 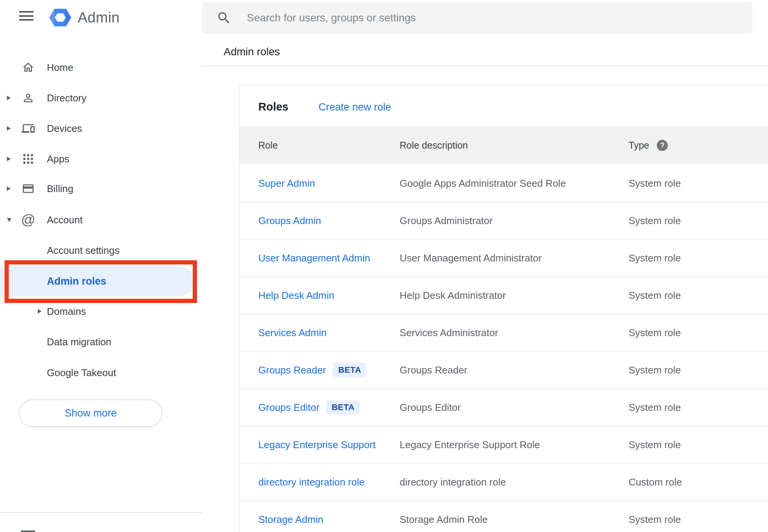 I want to click on search-input, so click(x=499, y=18).